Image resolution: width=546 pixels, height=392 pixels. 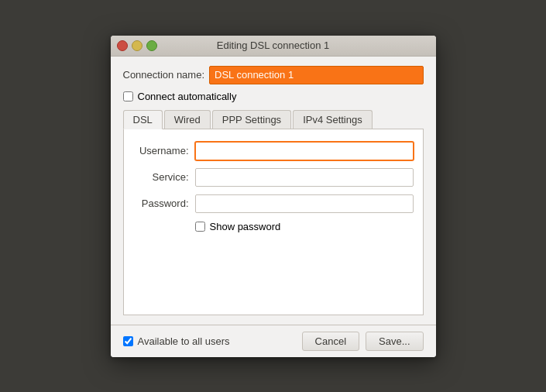 What do you see at coordinates (362, 341) in the screenshot?
I see `footer-buttons: Cancel Save...` at bounding box center [362, 341].